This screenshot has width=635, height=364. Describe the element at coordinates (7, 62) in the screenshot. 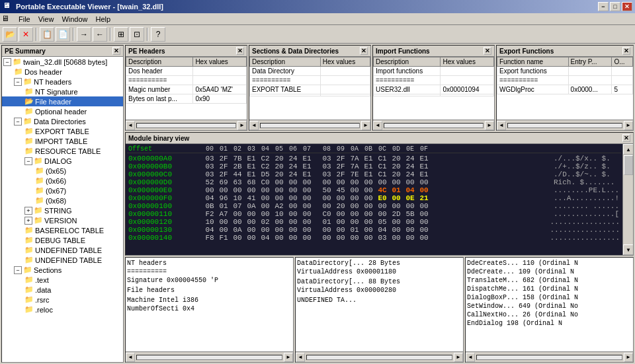

I see `root-expand: −` at that location.